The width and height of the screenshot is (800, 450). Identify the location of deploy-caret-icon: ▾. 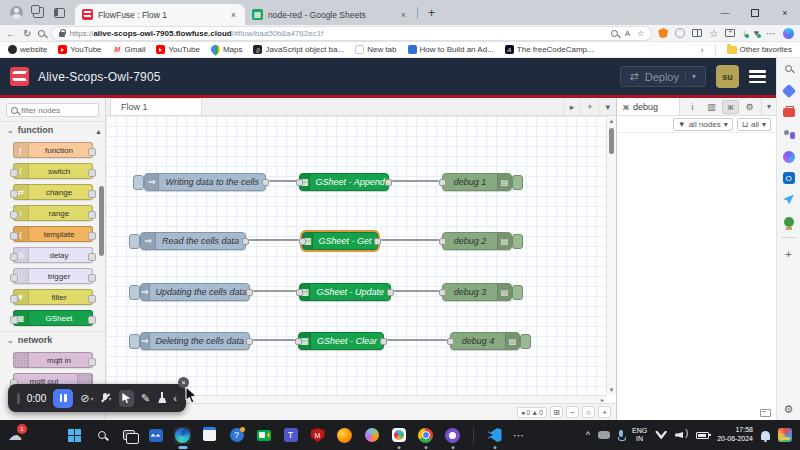
(690, 76).